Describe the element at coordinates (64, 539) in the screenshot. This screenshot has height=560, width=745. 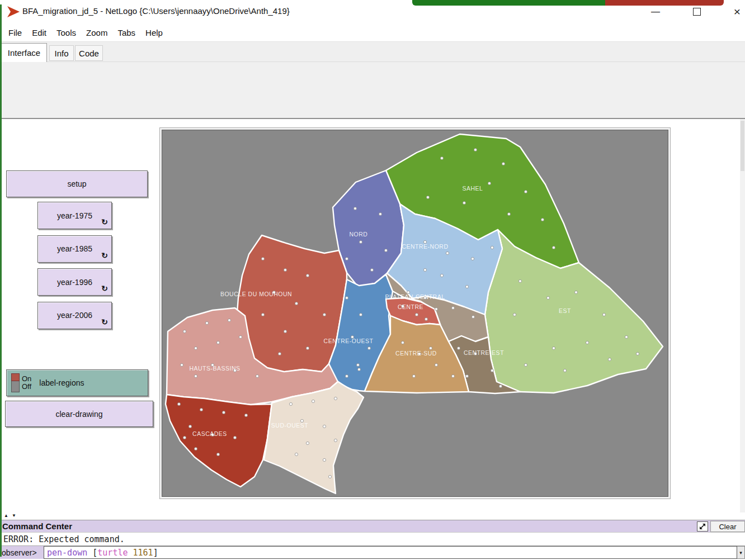
I see `error-text: ERROR: Expected command.` at that location.